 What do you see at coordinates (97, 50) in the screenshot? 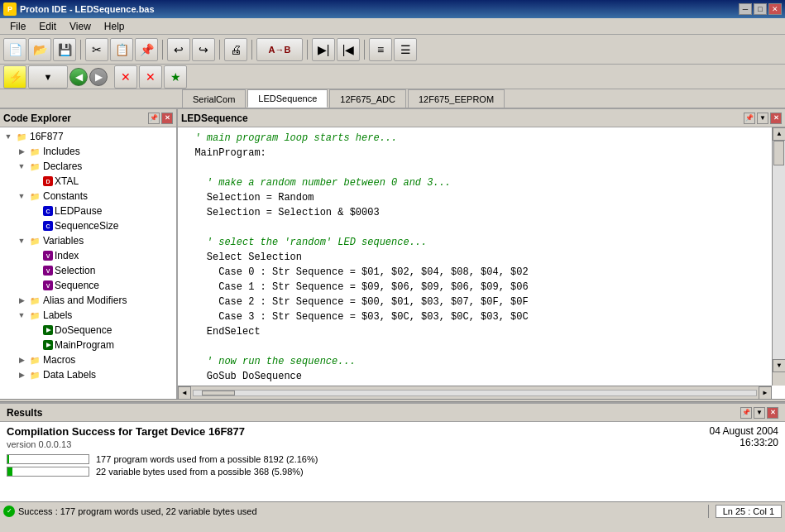
I see `cut-button: ✂` at bounding box center [97, 50].